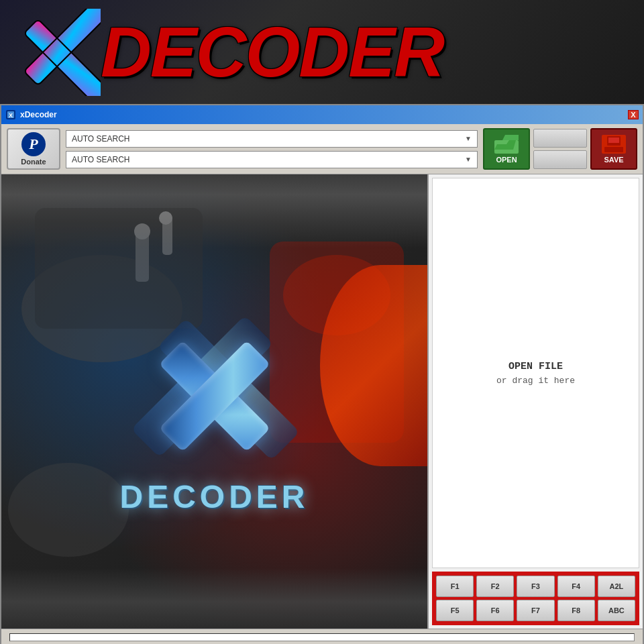 The height and width of the screenshot is (644, 644). What do you see at coordinates (322, 637) in the screenshot?
I see `scrollbar` at bounding box center [322, 637].